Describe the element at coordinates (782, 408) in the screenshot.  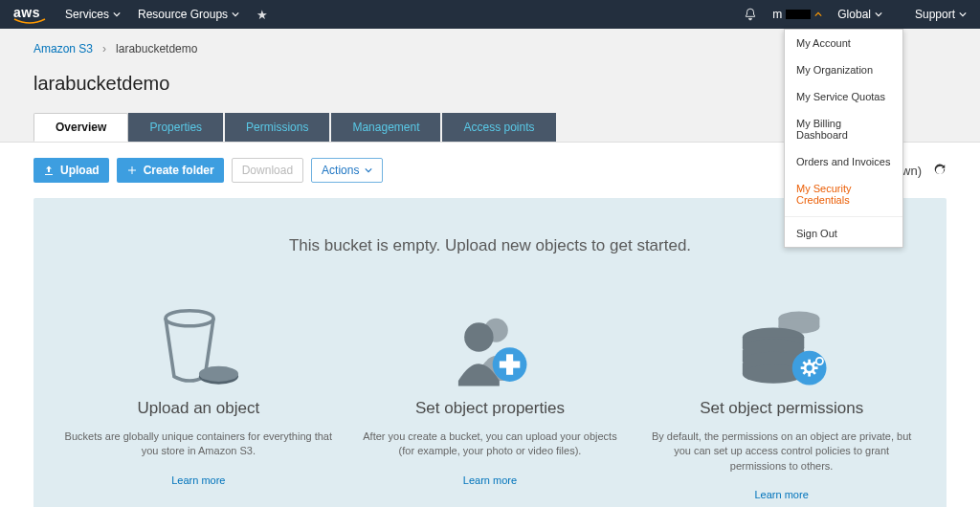
I see `card-title: Set object permissions` at that location.